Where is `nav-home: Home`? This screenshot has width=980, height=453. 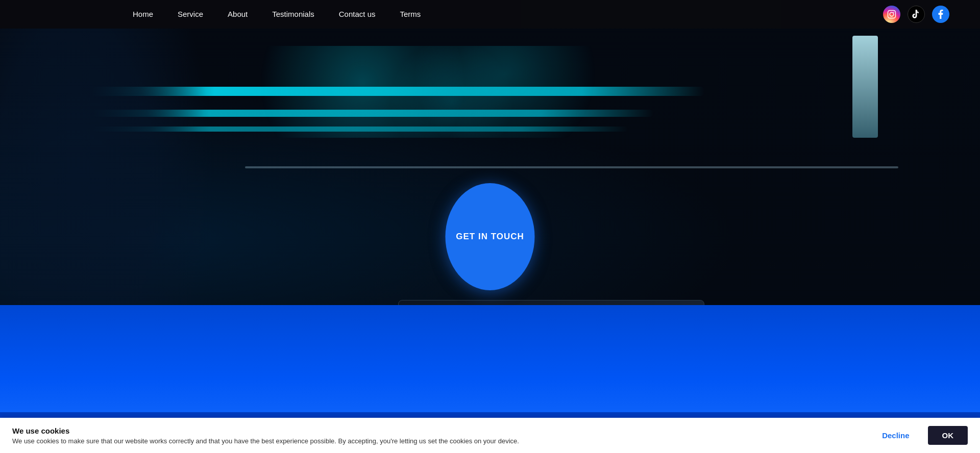 nav-home: Home is located at coordinates (143, 14).